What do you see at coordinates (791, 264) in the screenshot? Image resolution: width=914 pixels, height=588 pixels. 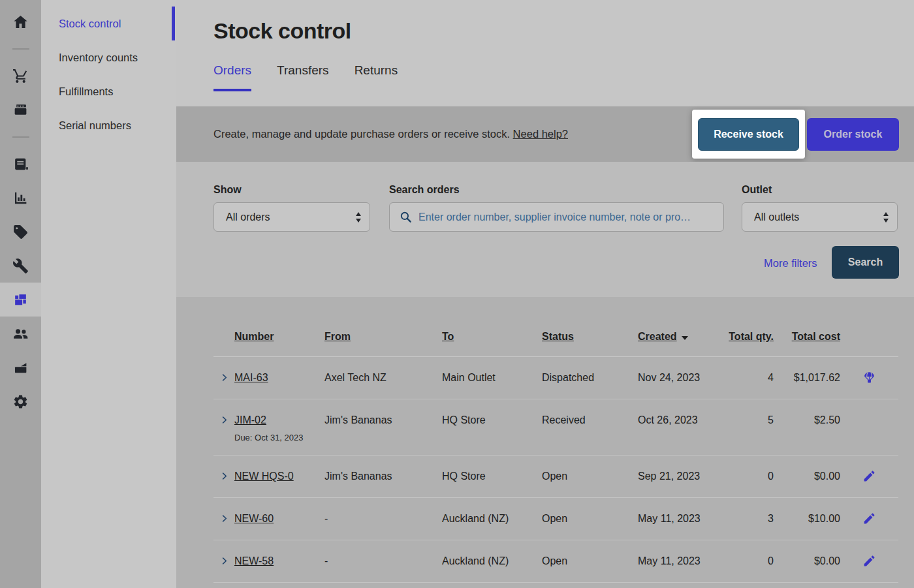 I see `more-filters-link: More filters` at bounding box center [791, 264].